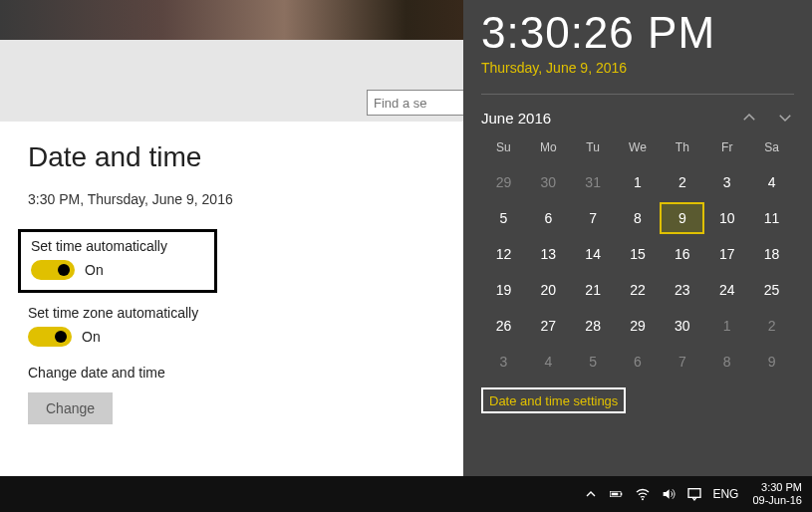  Describe the element at coordinates (643, 494) in the screenshot. I see `wifi-icon` at that location.